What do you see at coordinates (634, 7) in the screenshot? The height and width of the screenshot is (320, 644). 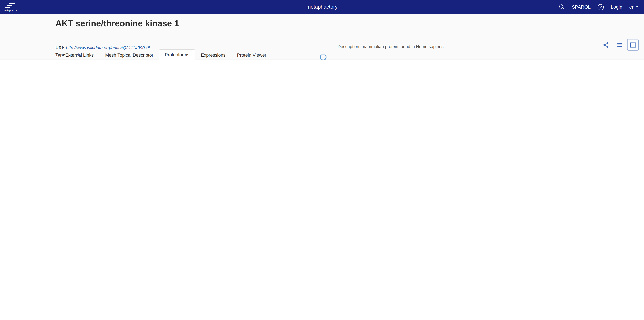 I see `language-dropdown: en ▾` at bounding box center [634, 7].